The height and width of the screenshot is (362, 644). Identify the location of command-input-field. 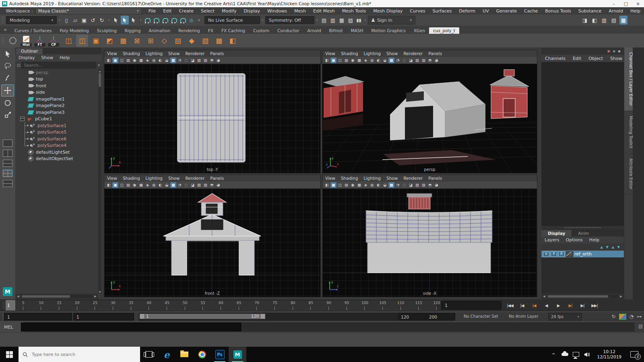
(131, 327).